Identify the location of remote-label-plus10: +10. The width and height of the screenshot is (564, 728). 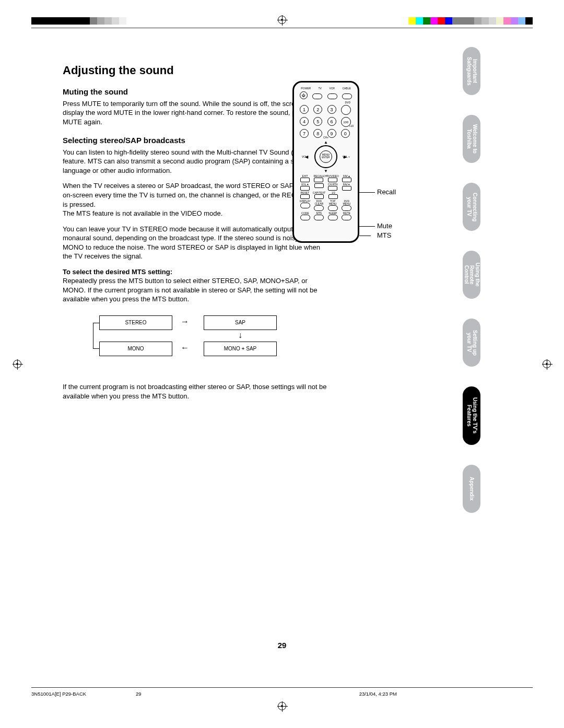
(351, 126).